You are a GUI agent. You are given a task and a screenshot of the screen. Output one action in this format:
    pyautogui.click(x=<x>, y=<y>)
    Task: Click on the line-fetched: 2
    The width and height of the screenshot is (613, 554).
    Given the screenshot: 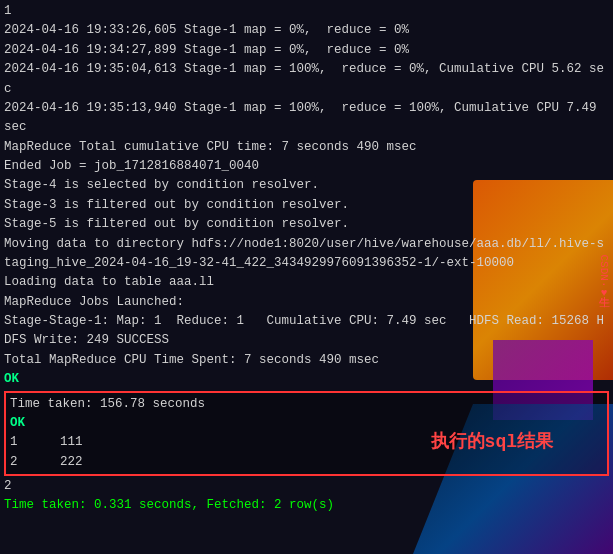 What is the action you would take?
    pyautogui.click(x=306, y=486)
    